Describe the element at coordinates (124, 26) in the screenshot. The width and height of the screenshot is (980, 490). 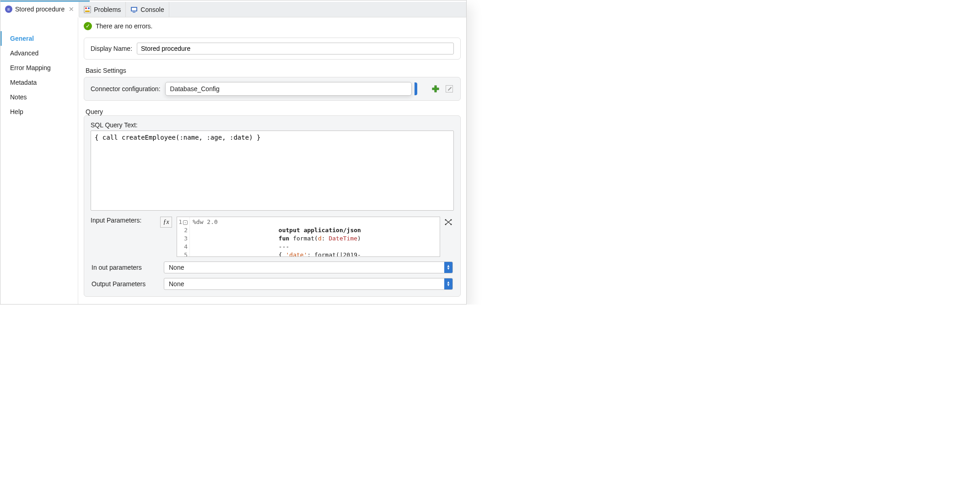
I see `status-message: There are no errors.` at that location.